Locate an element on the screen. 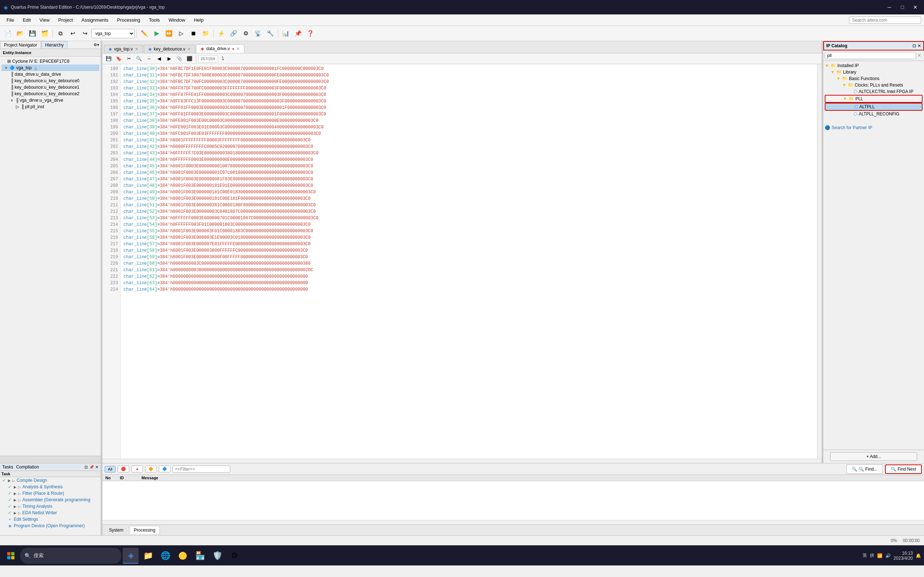 The width and height of the screenshot is (924, 577). task-pd-label: Program Device (Open Programmer) is located at coordinates (49, 526).